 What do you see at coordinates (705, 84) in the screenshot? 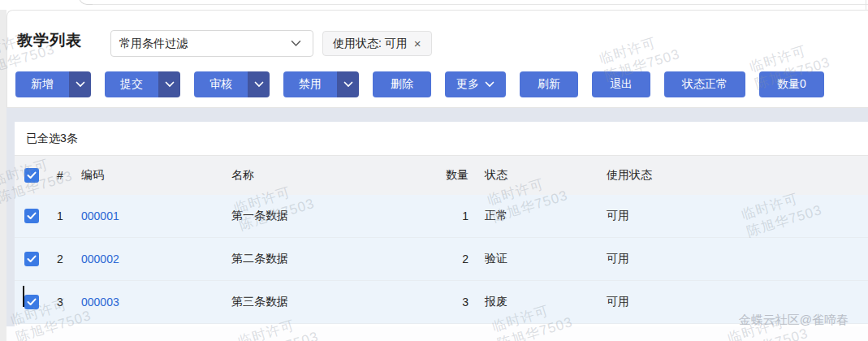
I see `status-normal-button: 状态正常` at bounding box center [705, 84].